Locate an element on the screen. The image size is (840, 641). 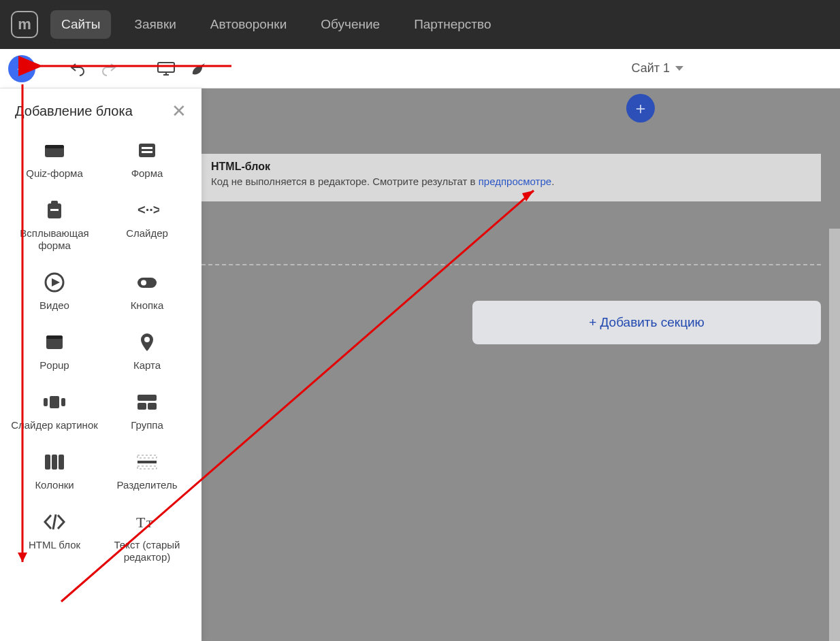
section-divider is located at coordinates (511, 265).